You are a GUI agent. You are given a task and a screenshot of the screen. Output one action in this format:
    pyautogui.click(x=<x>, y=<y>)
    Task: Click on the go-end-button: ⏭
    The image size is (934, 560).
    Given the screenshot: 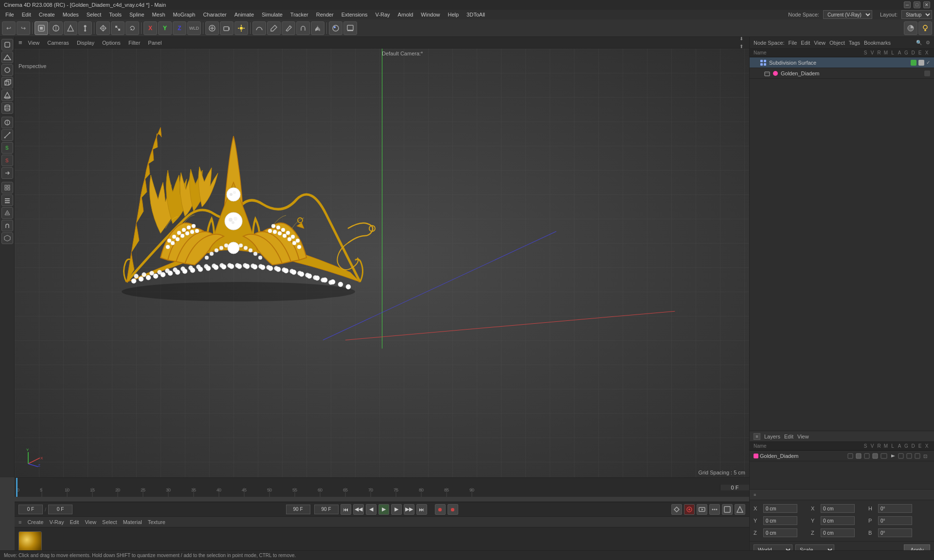 What is the action you would take?
    pyautogui.click(x=422, y=509)
    